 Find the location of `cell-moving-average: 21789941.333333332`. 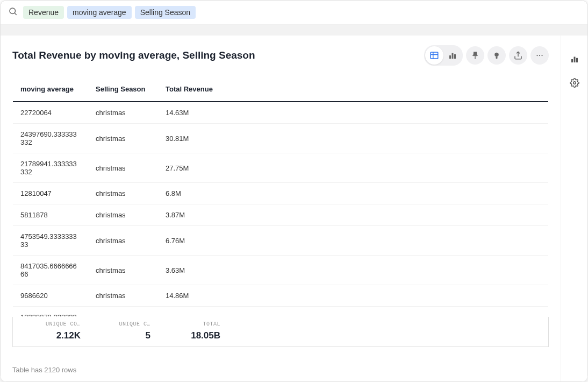

cell-moving-average: 21789941.333333332 is located at coordinates (51, 168).